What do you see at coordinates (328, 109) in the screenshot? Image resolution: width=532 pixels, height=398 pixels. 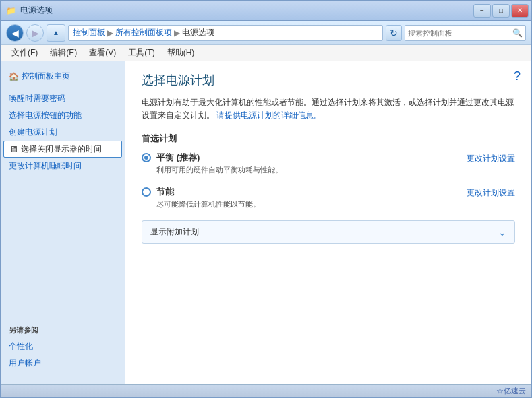 I see `content-description: 电源计划有助于最大化计算机的性能或者节能。通过选择计划来将其激活，或选择计划并通…` at bounding box center [328, 109].